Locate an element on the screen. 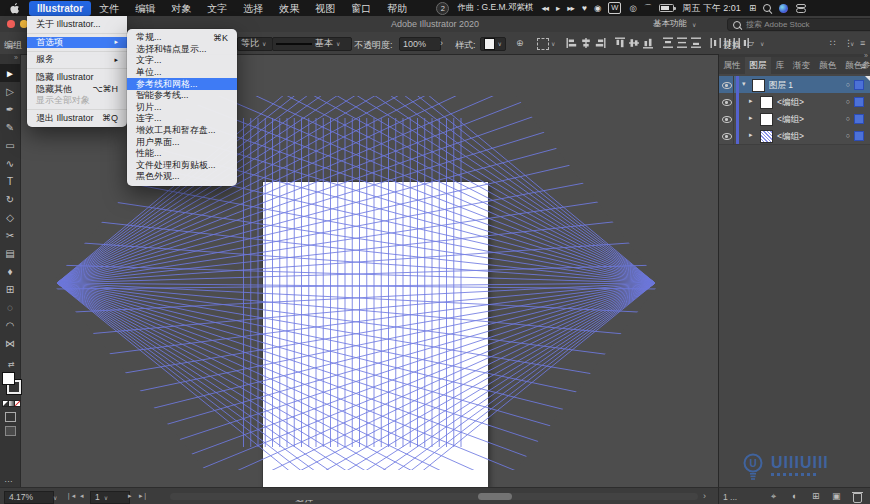 This screenshot has width=870, height=504. distribute-left-icon is located at coordinates (716, 43).